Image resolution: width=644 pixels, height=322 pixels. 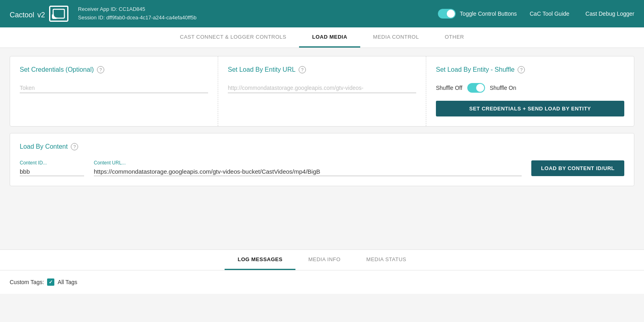 I want to click on tab-media-control: MEDIA CONTROL, so click(x=396, y=37).